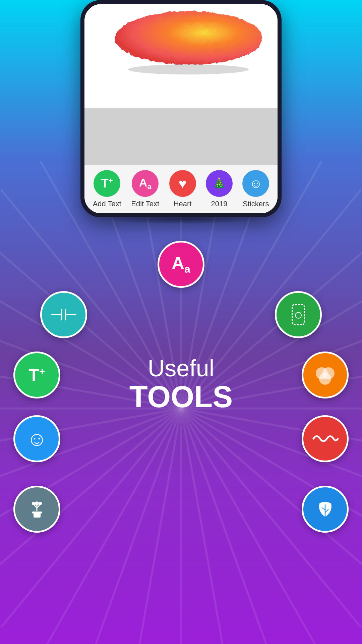 This screenshot has width=362, height=644. I want to click on heart-icon: ♥, so click(183, 183).